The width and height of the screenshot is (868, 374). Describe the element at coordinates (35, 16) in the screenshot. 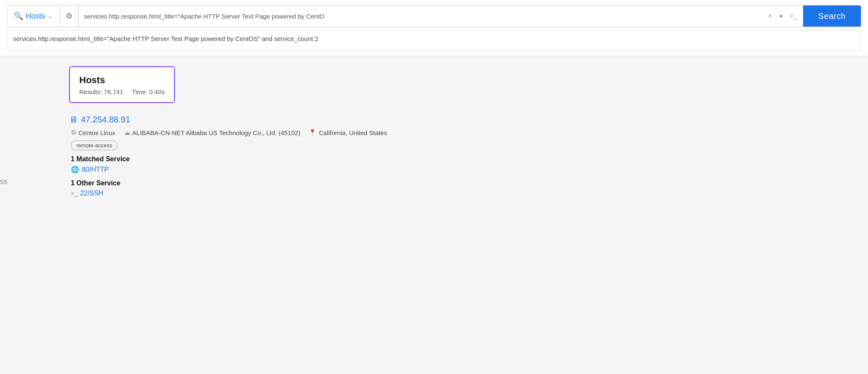

I see `hosts-selector-label: Hosts` at that location.